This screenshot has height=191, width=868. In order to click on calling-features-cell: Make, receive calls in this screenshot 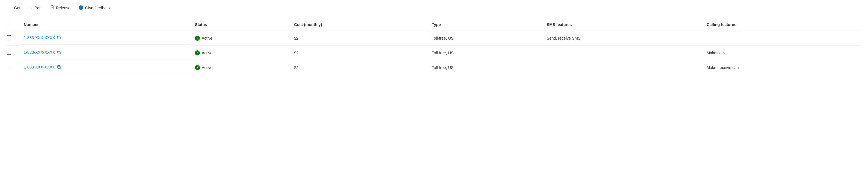, I will do `click(782, 68)`.